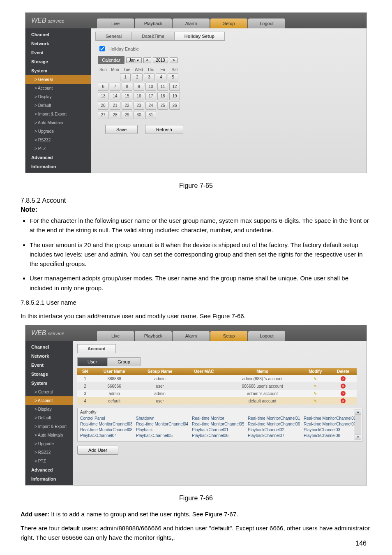 This screenshot has height=555, width=392. What do you see at coordinates (49, 356) in the screenshot?
I see `sidebar-item-network-2: Network` at bounding box center [49, 356].